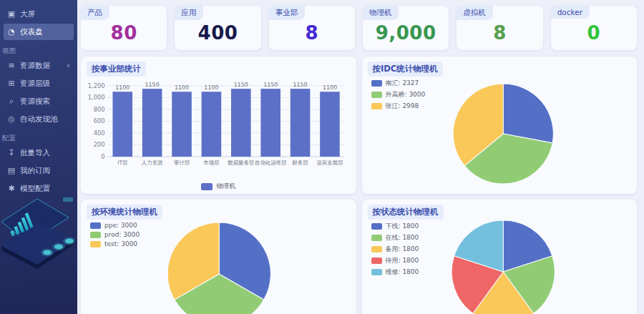  What do you see at coordinates (594, 33) in the screenshot?
I see `stat-card-value: 0` at bounding box center [594, 33].